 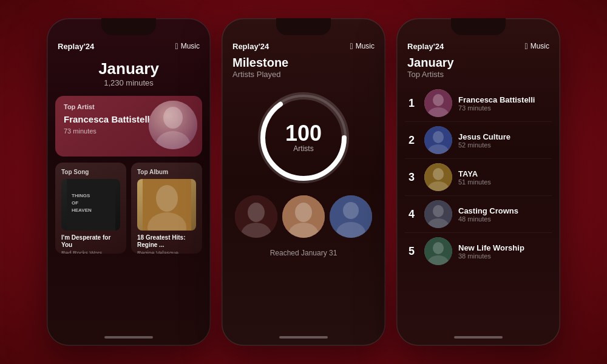 What do you see at coordinates (166, 252) in the screenshot?
I see `top-album-artist: Regine Velasque...` at bounding box center [166, 252].